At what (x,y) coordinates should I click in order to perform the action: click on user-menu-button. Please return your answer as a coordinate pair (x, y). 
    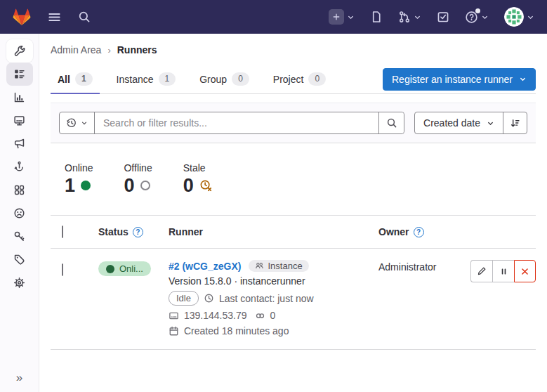
    Looking at the image, I should click on (520, 17).